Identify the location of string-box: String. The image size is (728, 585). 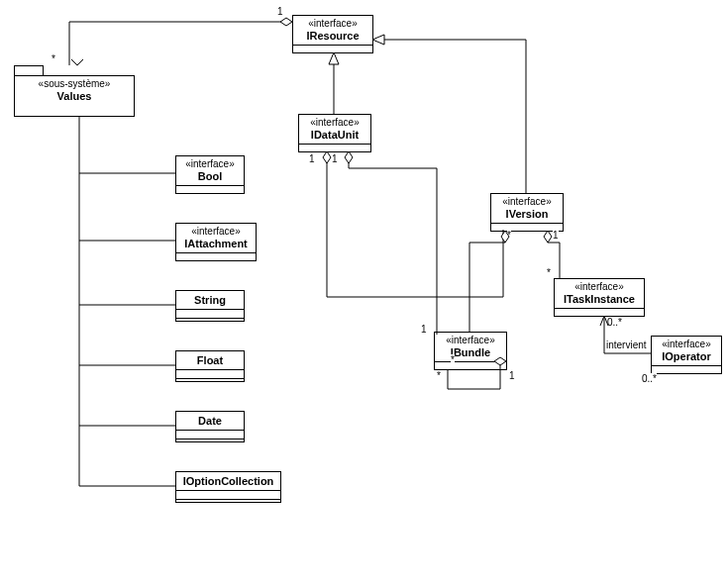
(210, 306).